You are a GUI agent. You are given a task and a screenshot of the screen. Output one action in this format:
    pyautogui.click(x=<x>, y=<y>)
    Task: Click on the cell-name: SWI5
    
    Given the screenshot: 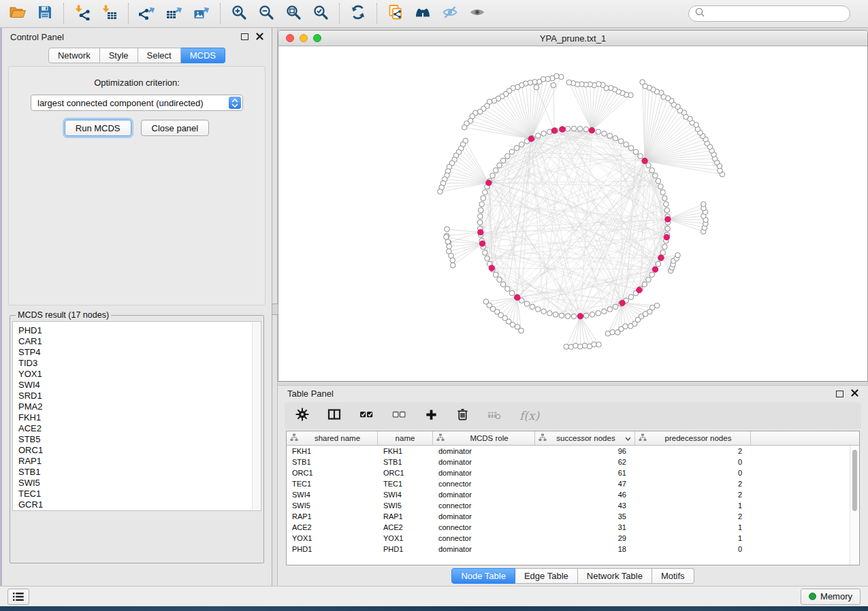 What is the action you would take?
    pyautogui.click(x=406, y=506)
    